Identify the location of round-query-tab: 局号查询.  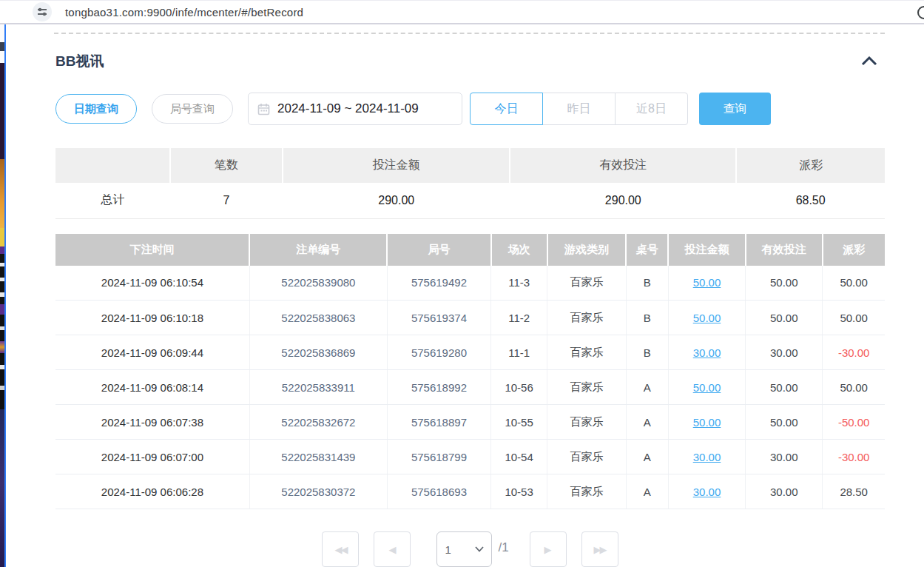
(192, 109).